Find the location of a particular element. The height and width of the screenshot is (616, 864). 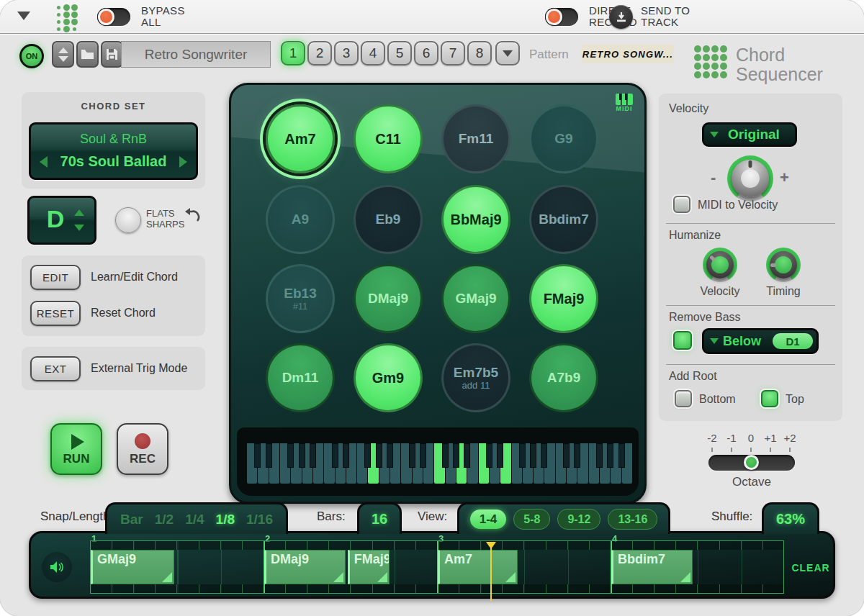

rec-button: REC is located at coordinates (143, 449).